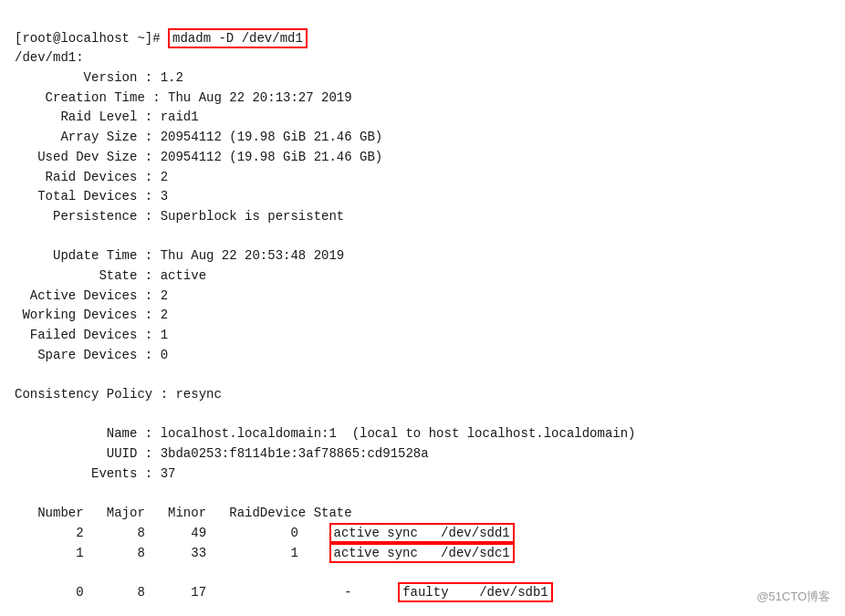  Describe the element at coordinates (222, 454) in the screenshot. I see `uuid-line: UUID : 3bda0253:f8114b1e:3af78865:cd9152…` at that location.